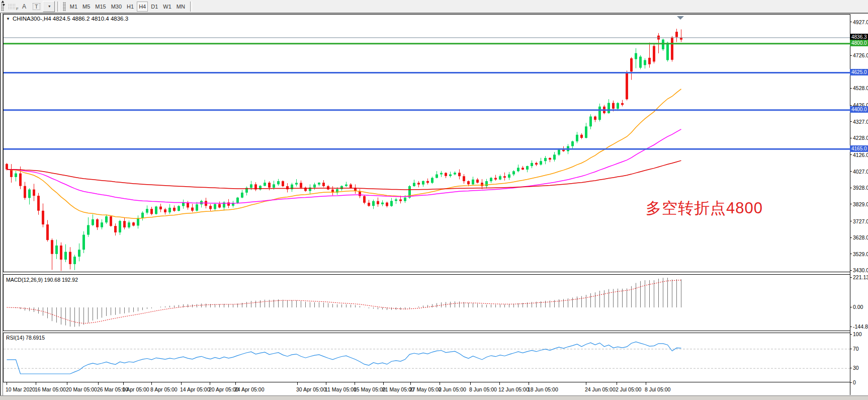 The height and width of the screenshot is (400, 868). I want to click on rsi-axis-label: 30, so click(856, 368).